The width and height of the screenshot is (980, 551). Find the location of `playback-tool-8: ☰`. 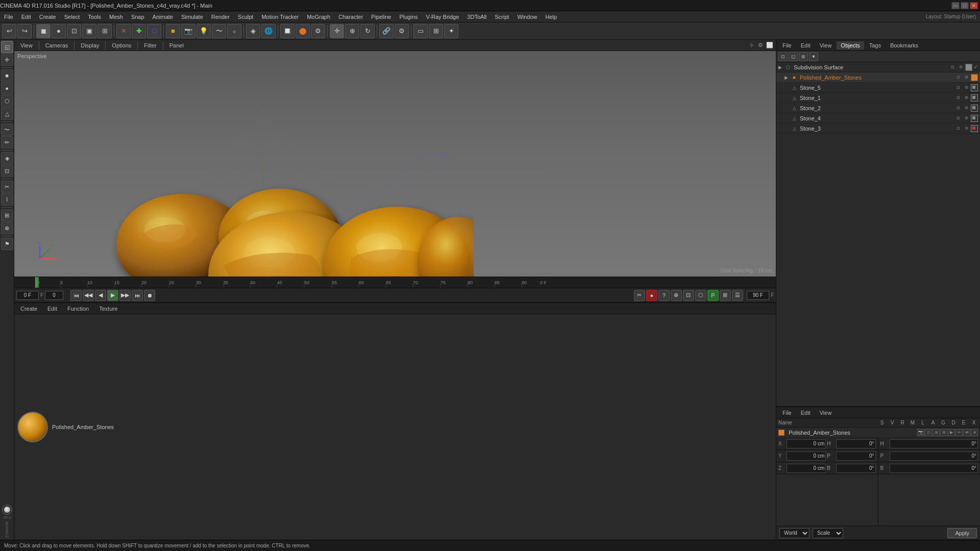

playback-tool-8: ☰ is located at coordinates (738, 295).